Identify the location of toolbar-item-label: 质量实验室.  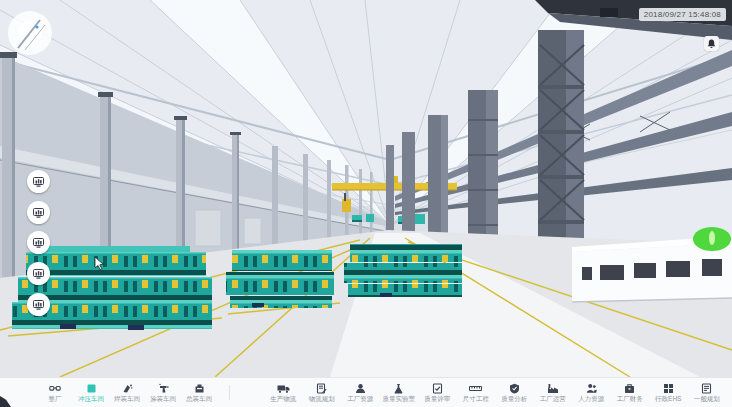
(400, 398).